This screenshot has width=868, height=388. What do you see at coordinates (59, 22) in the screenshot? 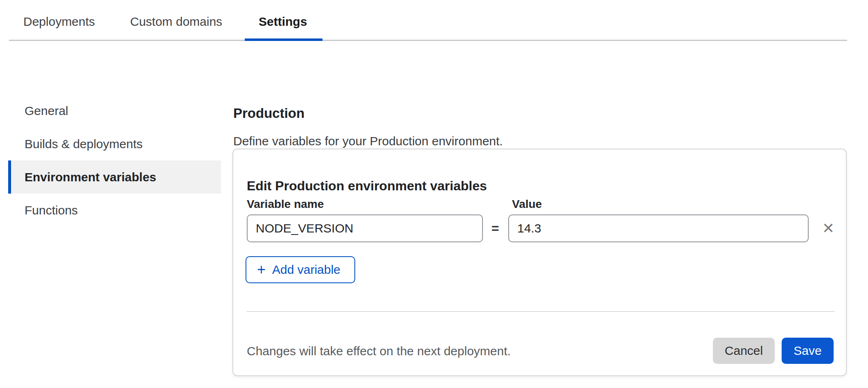
I see `tab-deployments: Deployments` at bounding box center [59, 22].